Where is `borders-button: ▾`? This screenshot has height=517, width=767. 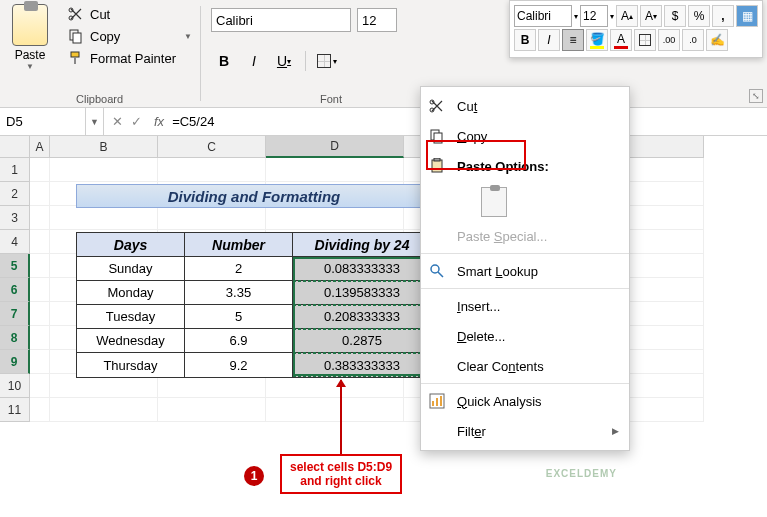
borders-button: ▾ is located at coordinates (327, 61).